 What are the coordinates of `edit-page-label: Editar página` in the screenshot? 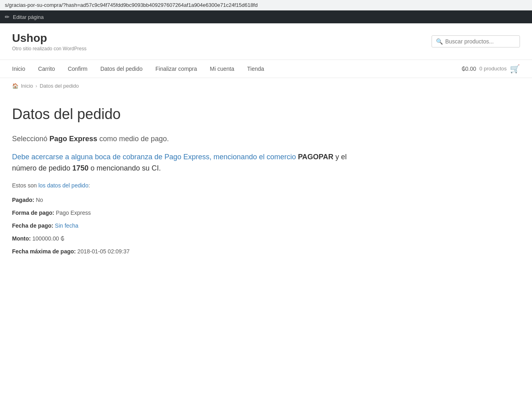 It's located at (28, 17).